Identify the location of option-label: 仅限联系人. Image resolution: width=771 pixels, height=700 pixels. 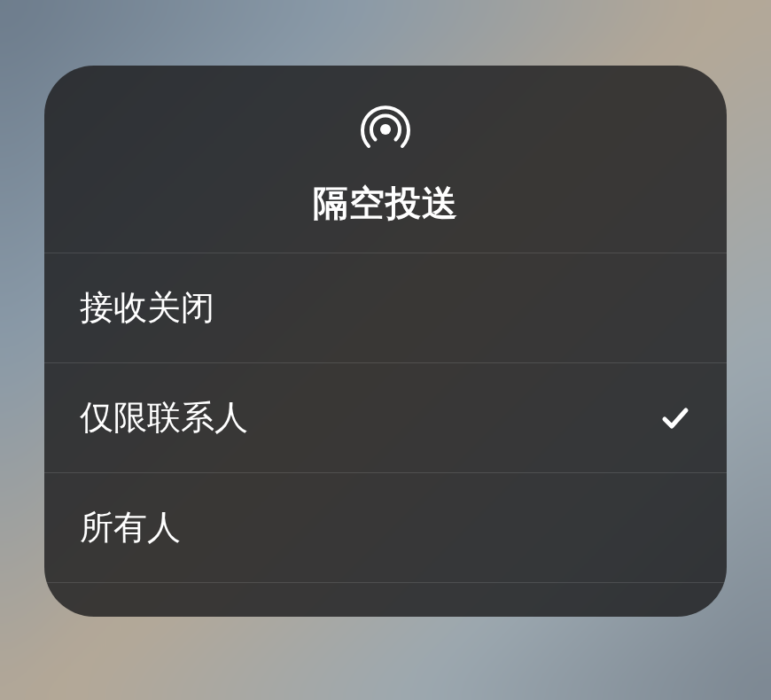
(164, 418).